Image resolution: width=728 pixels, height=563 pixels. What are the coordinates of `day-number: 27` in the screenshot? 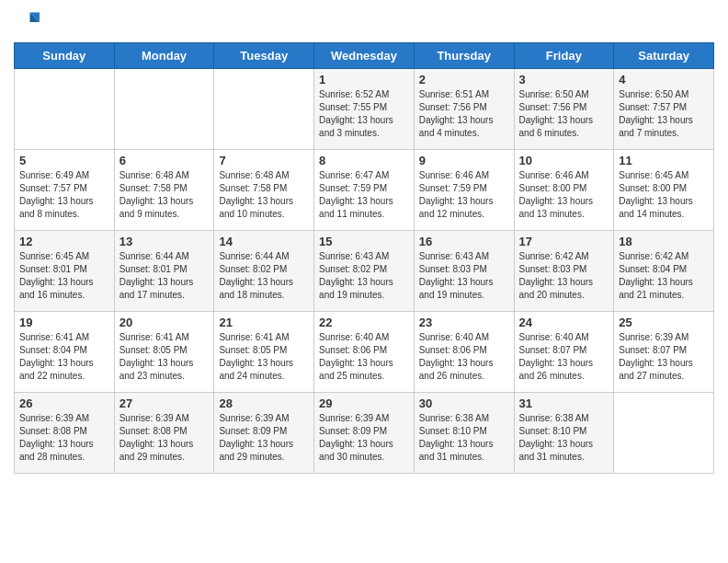 It's located at (165, 403).